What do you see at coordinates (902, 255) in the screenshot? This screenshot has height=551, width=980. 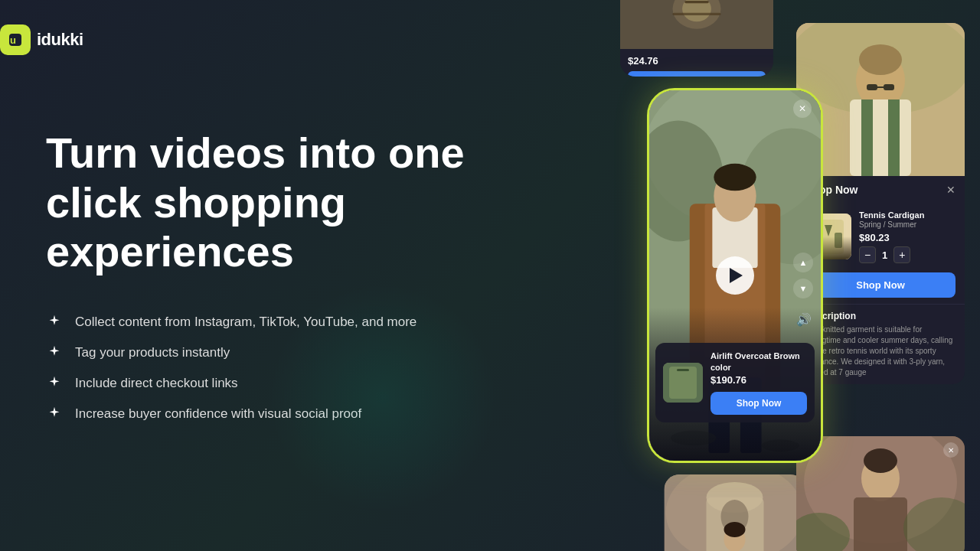 I see `quantity-increase-button: +` at bounding box center [902, 255].